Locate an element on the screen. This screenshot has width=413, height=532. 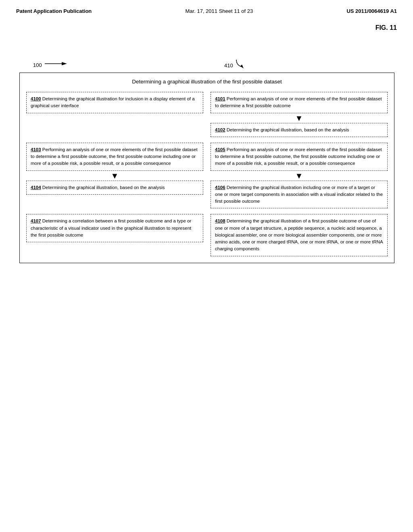
ref-410: 410 is located at coordinates (235, 64).